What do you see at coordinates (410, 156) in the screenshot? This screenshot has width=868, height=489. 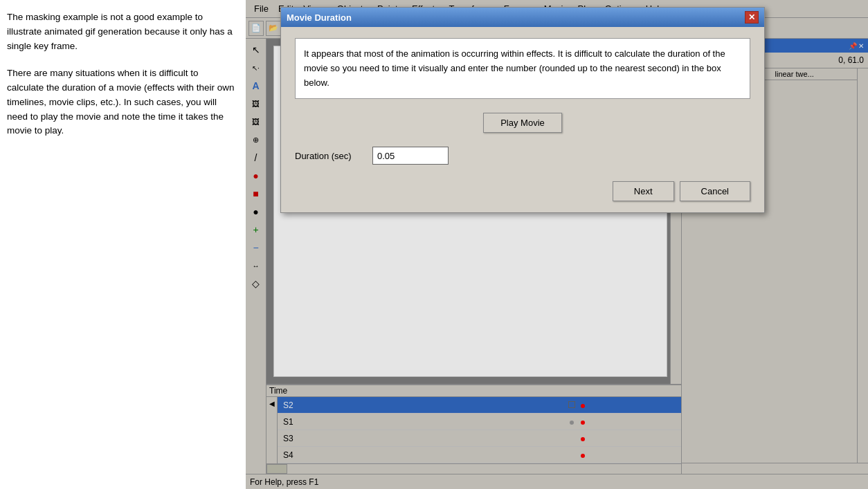 I see `duration-input` at bounding box center [410, 156].